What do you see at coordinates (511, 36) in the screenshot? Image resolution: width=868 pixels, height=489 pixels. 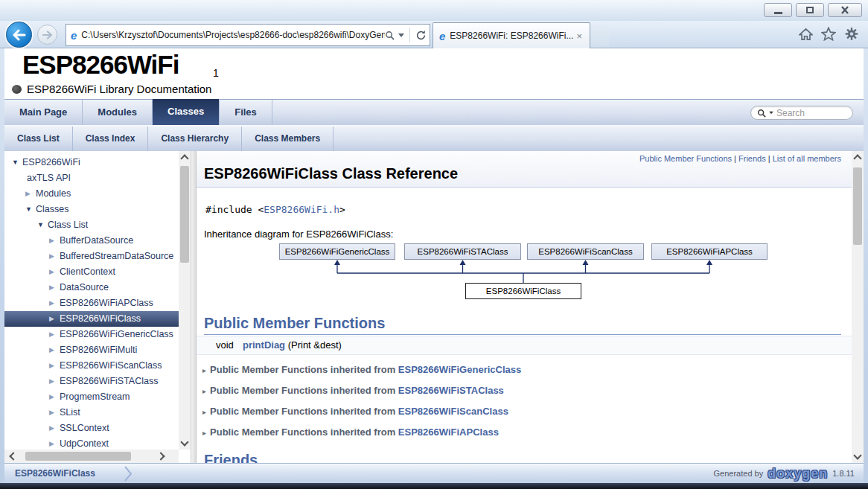 I see `browser-tab: e ESP8266WiFi: ESP8266WiFi... ×` at bounding box center [511, 36].